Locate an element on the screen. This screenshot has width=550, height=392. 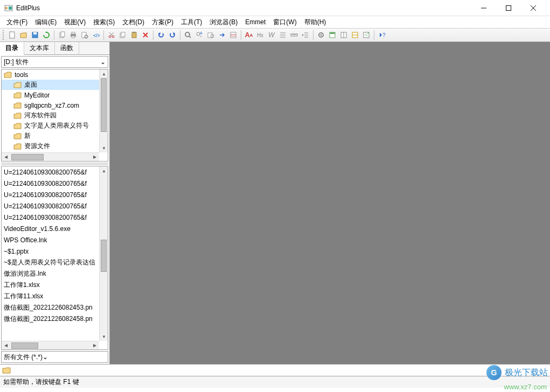
new-file-icon is located at coordinates (12, 35).